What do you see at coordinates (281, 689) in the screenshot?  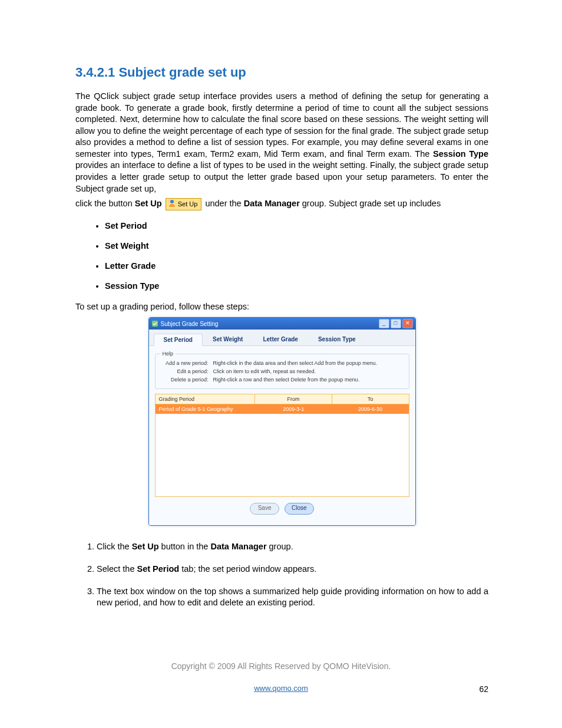 I see `footer-link: www.qomo.com` at bounding box center [281, 689].